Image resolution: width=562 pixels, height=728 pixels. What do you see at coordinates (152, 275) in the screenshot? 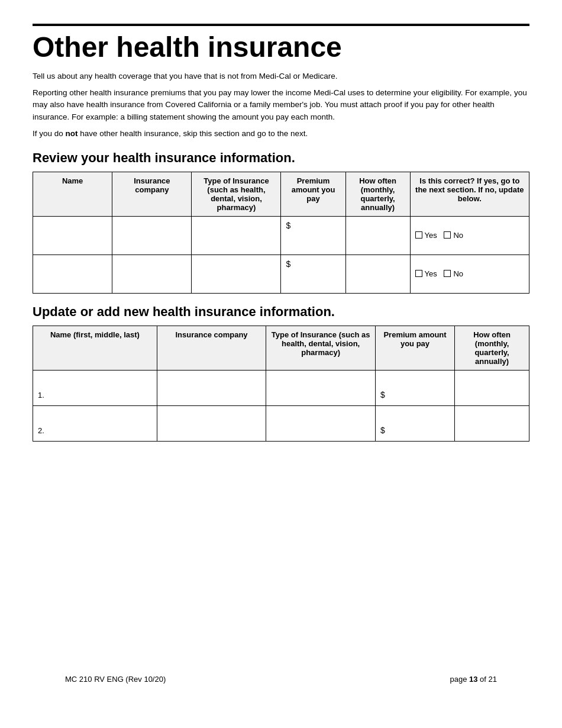
I see `review-row2-company` at bounding box center [152, 275].